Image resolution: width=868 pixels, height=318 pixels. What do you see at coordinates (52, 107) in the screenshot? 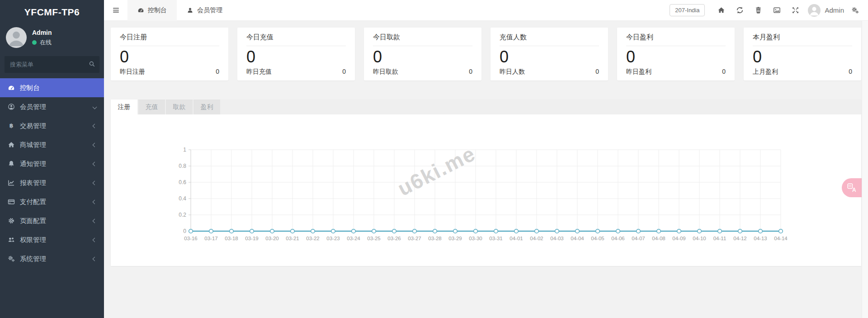
I see `sidebar-item-1: 会员管理` at bounding box center [52, 107].